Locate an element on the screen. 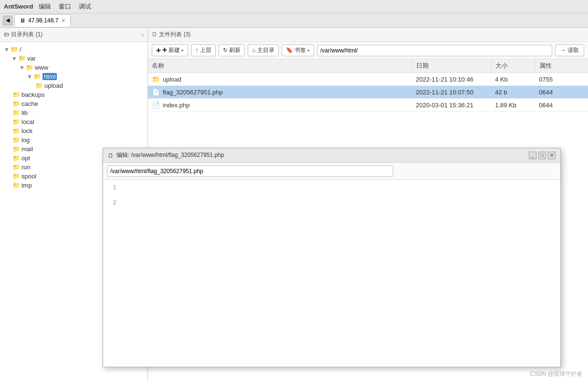  tree-item: ▼📁var is located at coordinates (74, 58).